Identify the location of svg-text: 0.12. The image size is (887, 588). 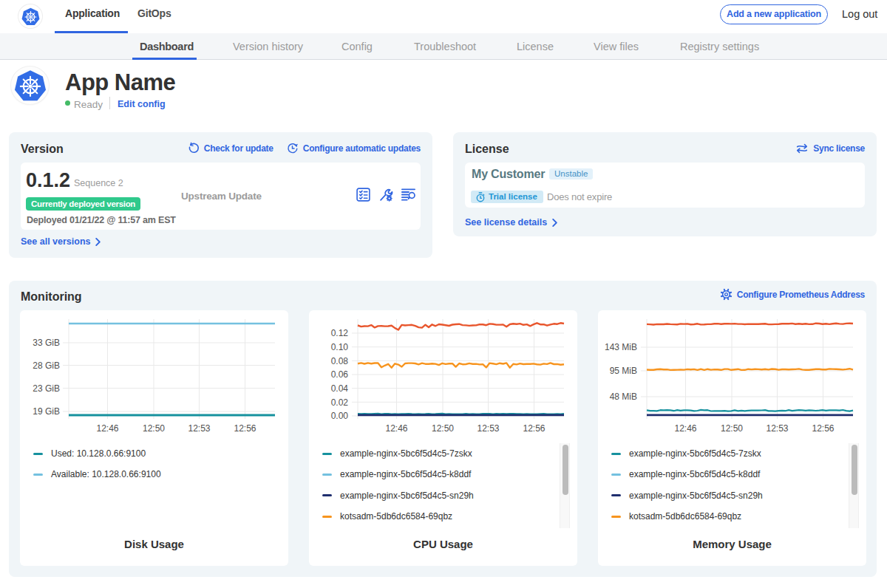
(340, 333).